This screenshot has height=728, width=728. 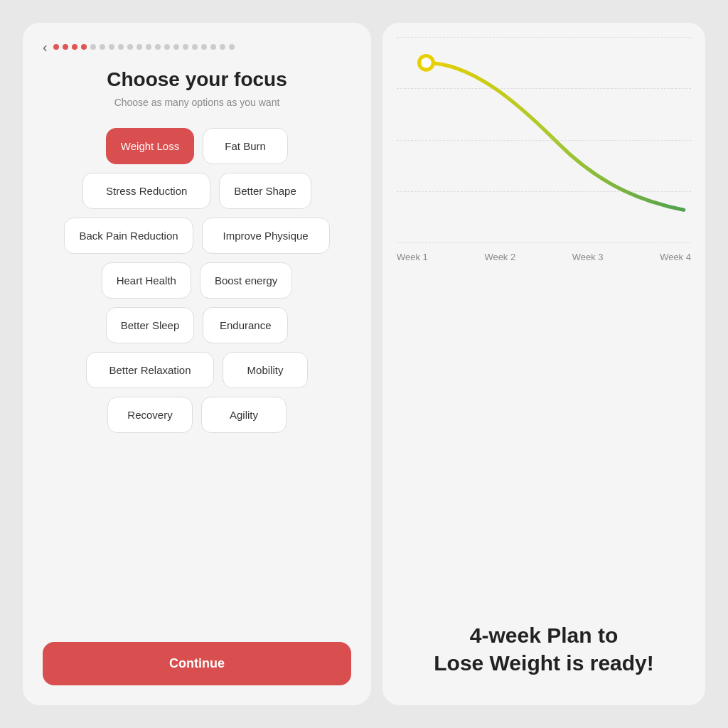 What do you see at coordinates (197, 236) in the screenshot?
I see `options-row-2: Back Pain ReductionImprove Physique` at bounding box center [197, 236].